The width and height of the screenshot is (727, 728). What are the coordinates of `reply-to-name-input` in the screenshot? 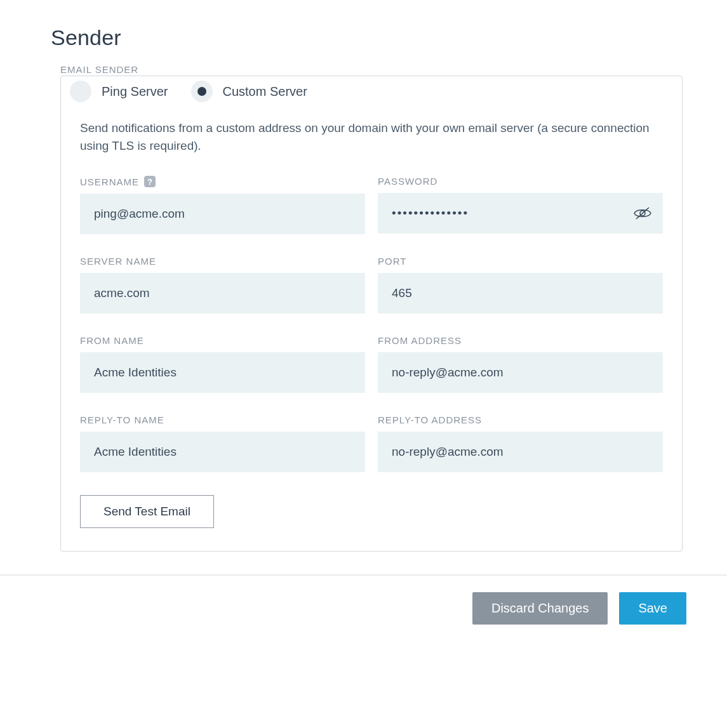 It's located at (222, 452).